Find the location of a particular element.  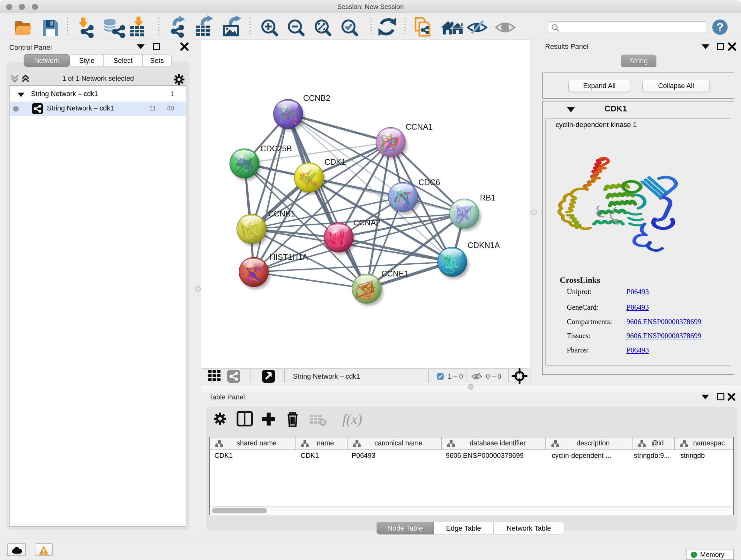

svg-text: CCNE1 is located at coordinates (395, 273).